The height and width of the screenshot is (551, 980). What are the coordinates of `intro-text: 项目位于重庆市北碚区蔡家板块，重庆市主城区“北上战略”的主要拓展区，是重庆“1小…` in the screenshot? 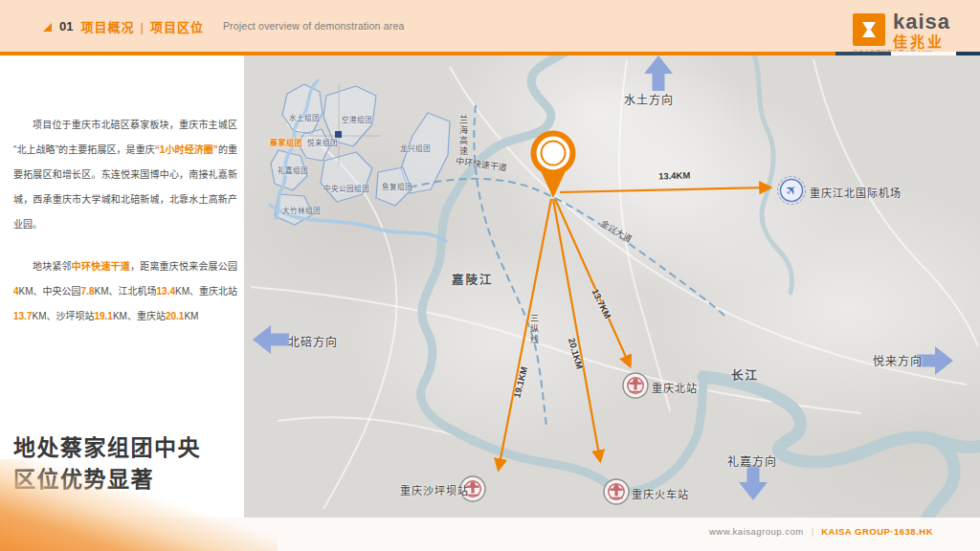 It's located at (125, 230).